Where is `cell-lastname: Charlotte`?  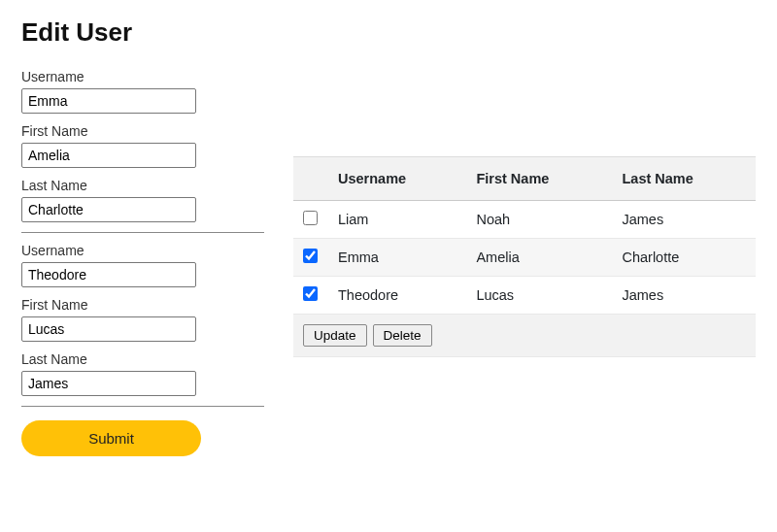 cell-lastname: Charlotte is located at coordinates (684, 258).